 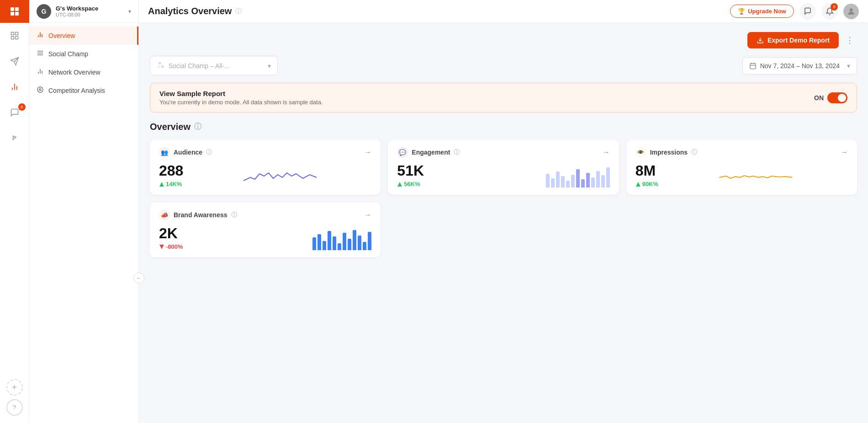 I want to click on notifications-button: 8, so click(x=830, y=11).